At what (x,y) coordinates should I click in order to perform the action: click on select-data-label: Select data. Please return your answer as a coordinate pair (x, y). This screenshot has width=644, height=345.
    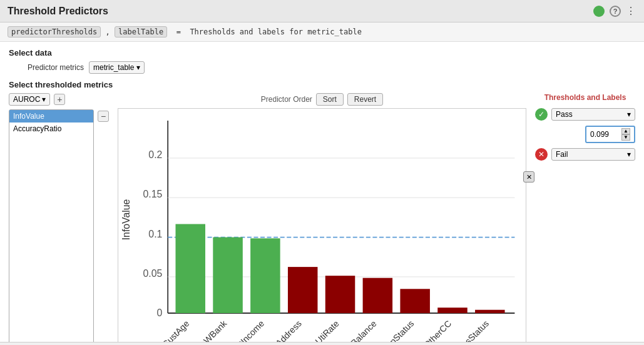
    Looking at the image, I should click on (322, 52).